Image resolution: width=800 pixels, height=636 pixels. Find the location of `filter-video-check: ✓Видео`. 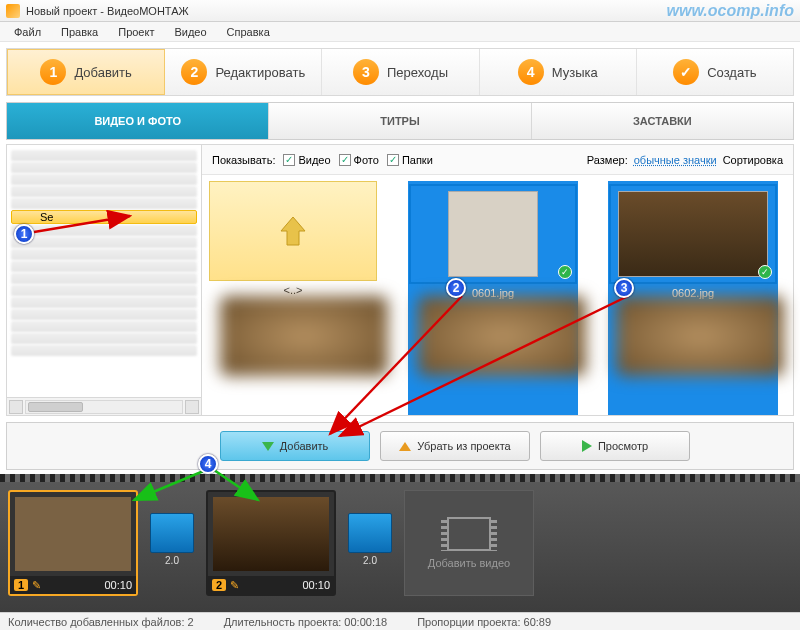

filter-video-check: ✓Видео is located at coordinates (306, 160).